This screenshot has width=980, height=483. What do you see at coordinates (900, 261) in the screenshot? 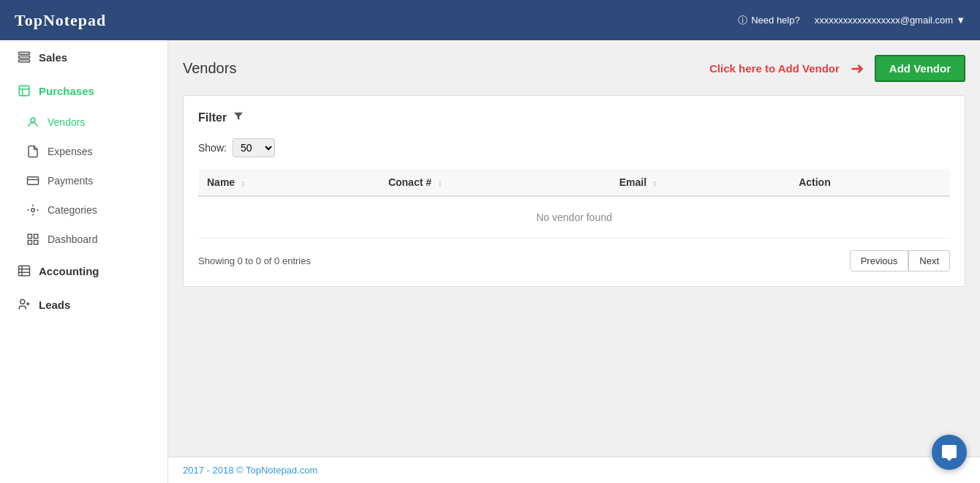
I see `pagination-buttons: Previous Next` at bounding box center [900, 261].